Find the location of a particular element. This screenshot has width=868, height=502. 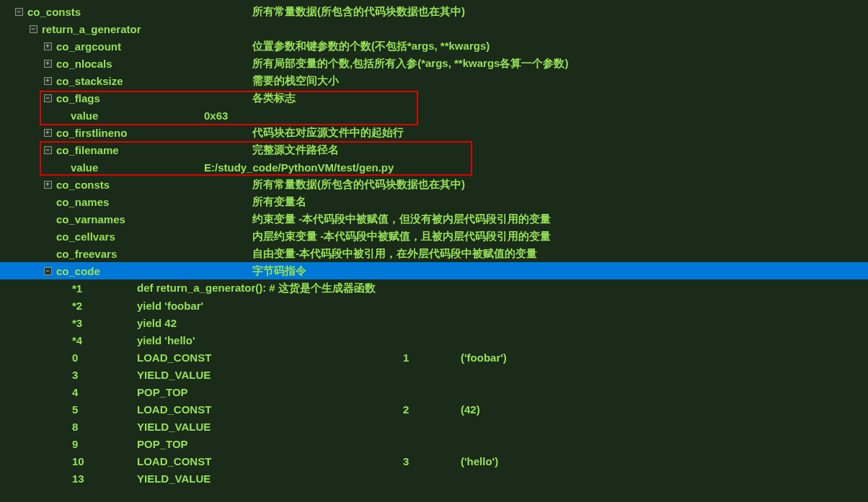

bytecode-line: 9 POP_TOP is located at coordinates (434, 444).